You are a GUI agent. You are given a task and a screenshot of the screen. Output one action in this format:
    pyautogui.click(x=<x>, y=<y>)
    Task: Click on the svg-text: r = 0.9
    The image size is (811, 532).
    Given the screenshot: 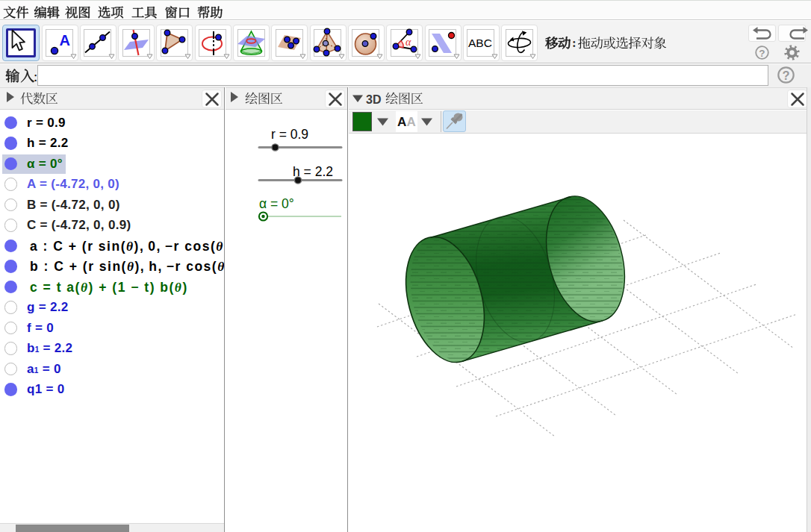 What is the action you would take?
    pyautogui.click(x=290, y=134)
    